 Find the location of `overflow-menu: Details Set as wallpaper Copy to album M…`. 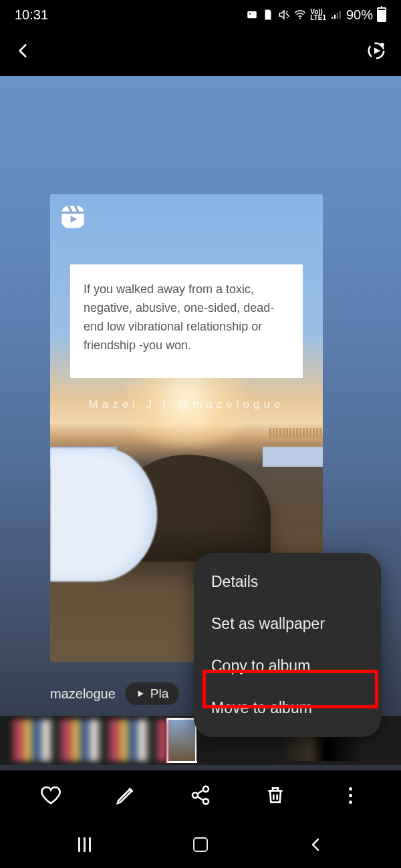

overflow-menu: Details Set as wallpaper Copy to album M… is located at coordinates (287, 645).